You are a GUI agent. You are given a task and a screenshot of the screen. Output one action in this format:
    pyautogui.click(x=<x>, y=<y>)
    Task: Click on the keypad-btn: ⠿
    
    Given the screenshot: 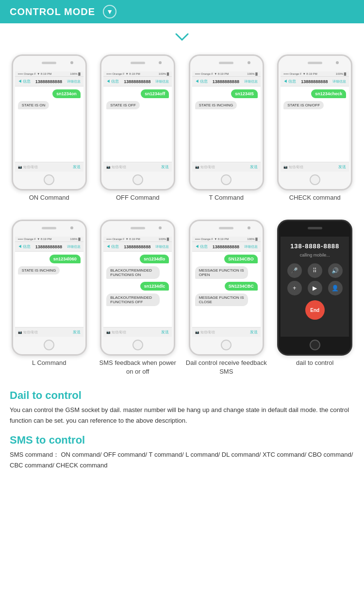 What is the action you would take?
    pyautogui.click(x=315, y=271)
    